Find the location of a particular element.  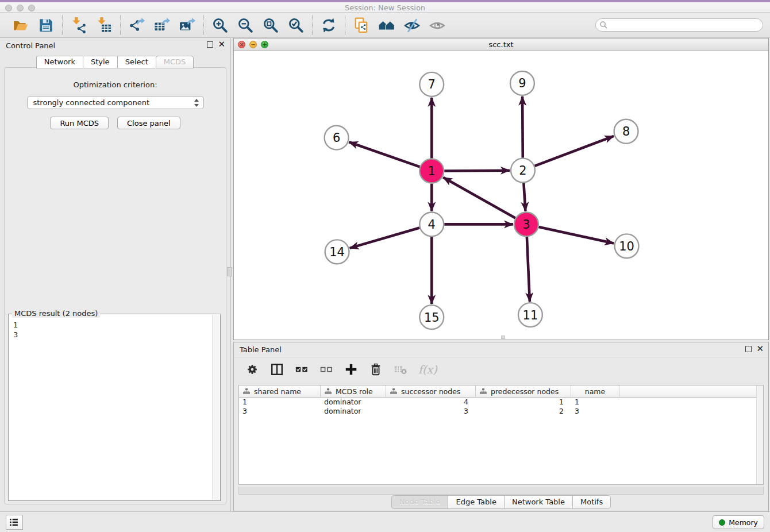

mcds-result-title: MCDS result (2 nodes) is located at coordinates (56, 314).